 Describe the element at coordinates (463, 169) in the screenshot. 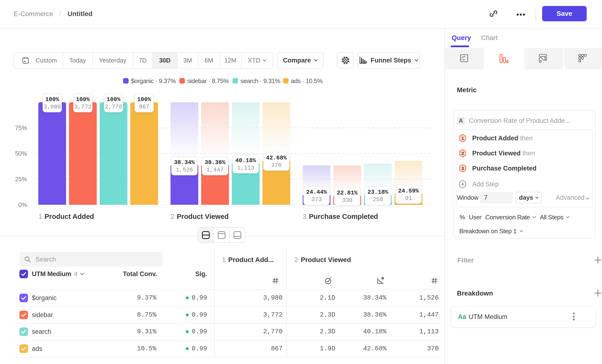

I see `svg-text: 3` at that location.